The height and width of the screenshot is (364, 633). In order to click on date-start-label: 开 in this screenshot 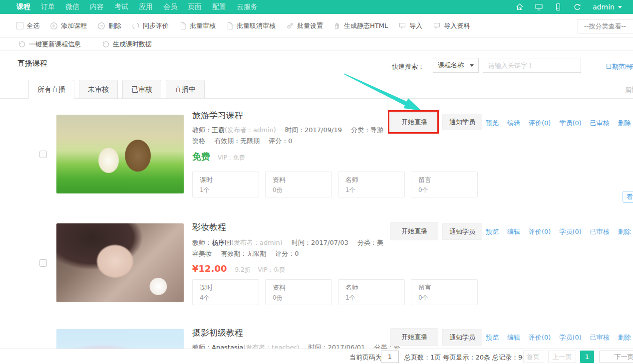, I will do `click(631, 67)`.